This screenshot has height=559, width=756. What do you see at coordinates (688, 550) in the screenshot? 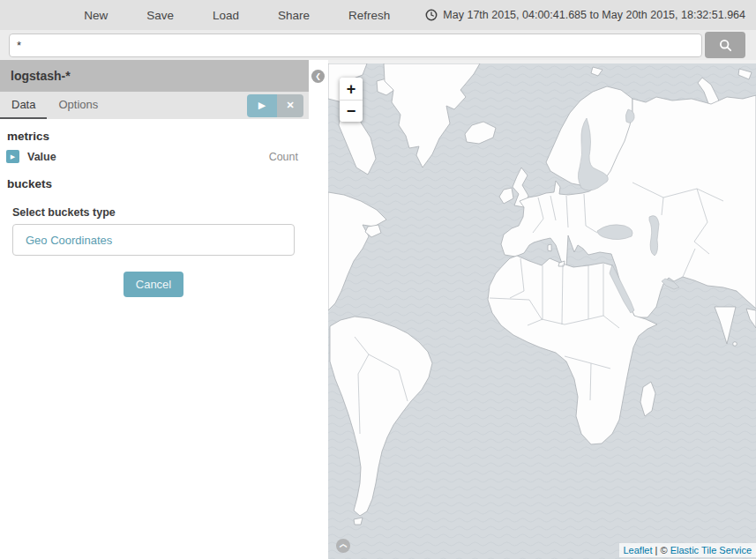
I see `map-attribution: Leaflet | © Elastic Tile Service` at bounding box center [688, 550].